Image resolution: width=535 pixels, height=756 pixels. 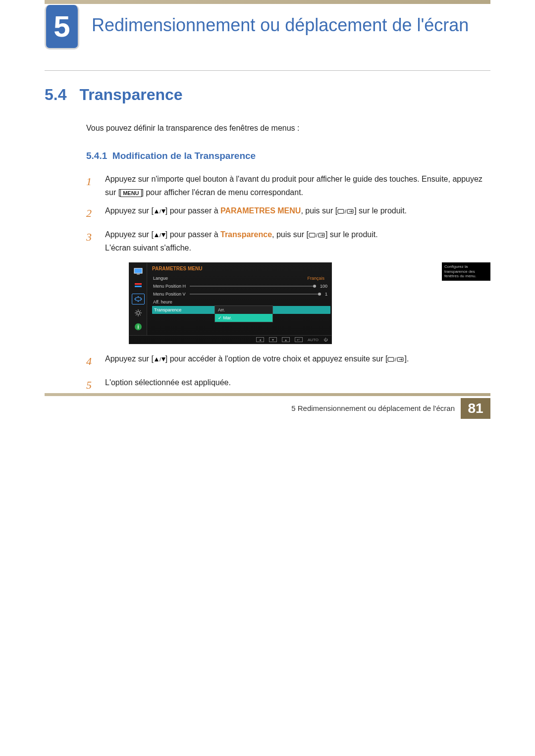 What do you see at coordinates (299, 340) in the screenshot?
I see `enter-key-icon: ↵` at bounding box center [299, 340].